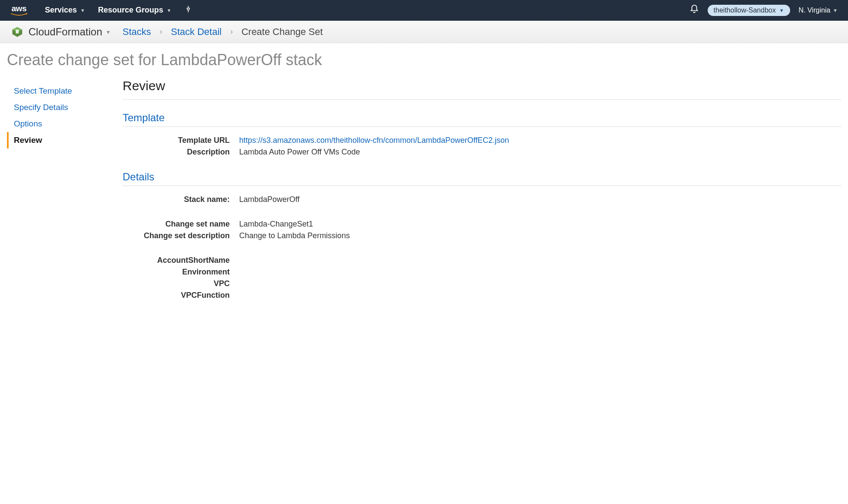 The width and height of the screenshot is (848, 504). I want to click on region-menu: N. Virginia ▼, so click(818, 10).